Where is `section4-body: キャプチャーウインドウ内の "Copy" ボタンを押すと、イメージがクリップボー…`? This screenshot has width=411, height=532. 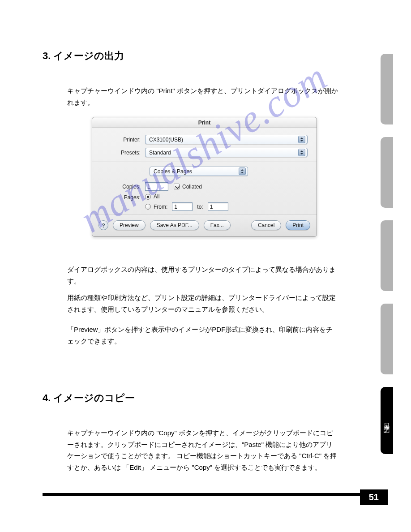
section4-body: キャプチャーウインドウ内の "Copy" ボタンを押すと、イメージがクリップボー… is located at coordinates (226, 450).